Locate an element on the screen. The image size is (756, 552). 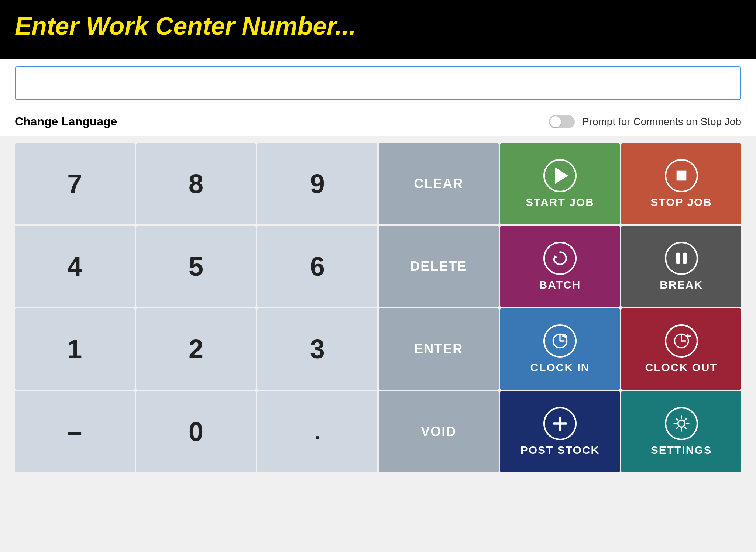
key-5: 5 is located at coordinates (196, 266).